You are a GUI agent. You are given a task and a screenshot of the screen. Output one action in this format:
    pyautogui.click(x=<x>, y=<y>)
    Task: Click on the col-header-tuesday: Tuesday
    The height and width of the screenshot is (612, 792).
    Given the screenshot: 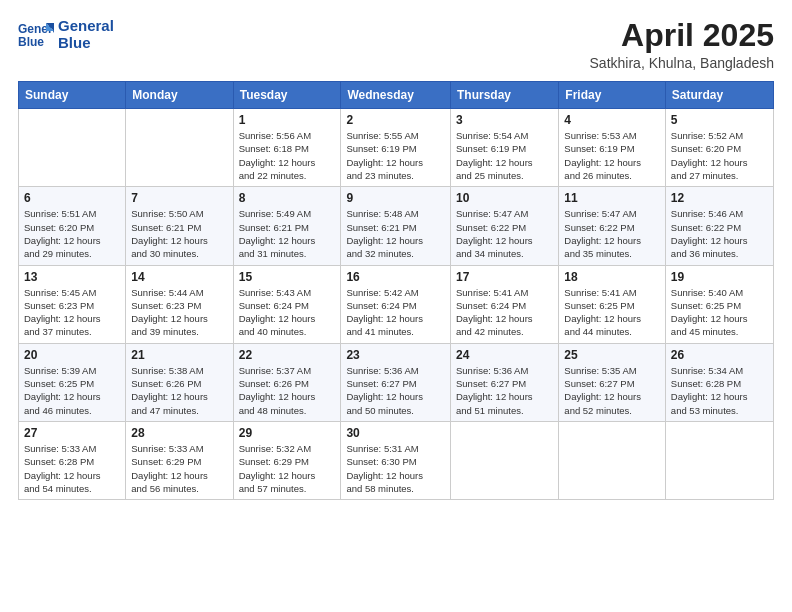 What is the action you would take?
    pyautogui.click(x=287, y=96)
    